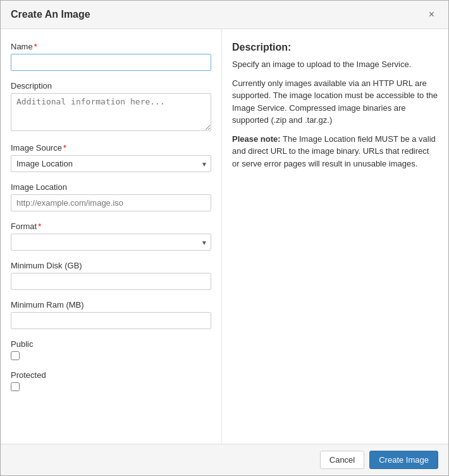 The image size is (449, 476). What do you see at coordinates (342, 460) in the screenshot?
I see `cancel-button: Cancel` at bounding box center [342, 460].